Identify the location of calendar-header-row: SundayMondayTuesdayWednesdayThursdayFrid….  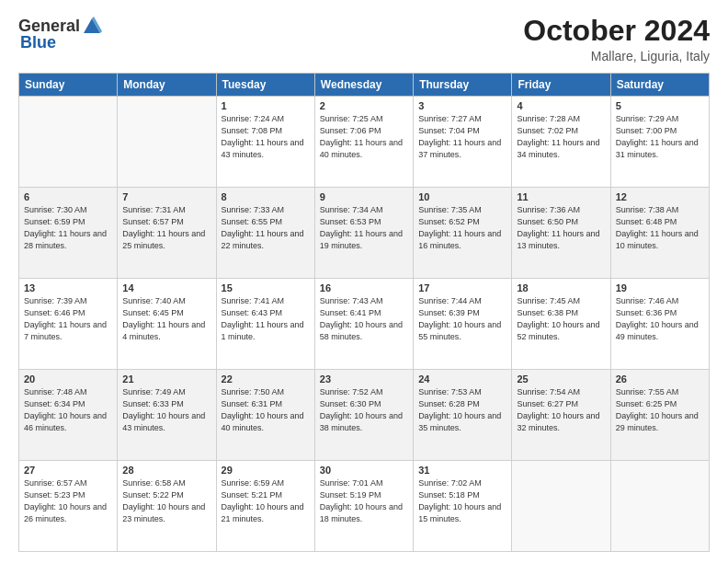
(364, 85).